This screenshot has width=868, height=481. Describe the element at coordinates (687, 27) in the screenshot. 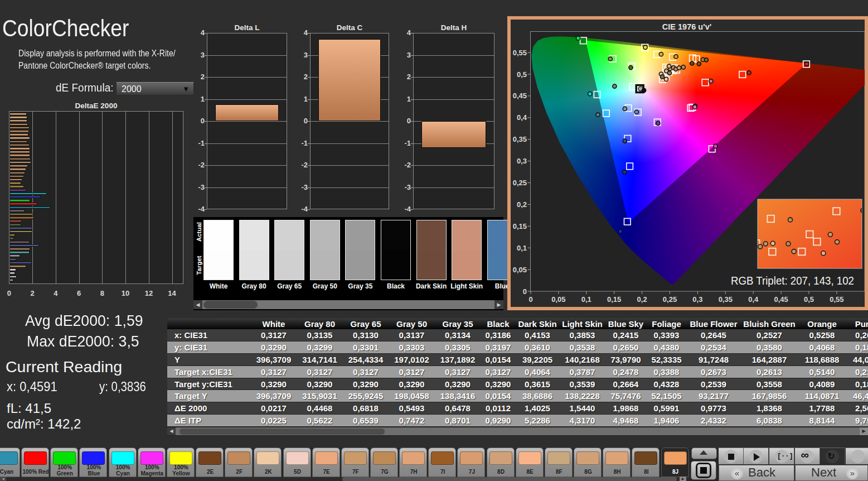

I see `svg-text: CIE 1976 u'v'` at that location.